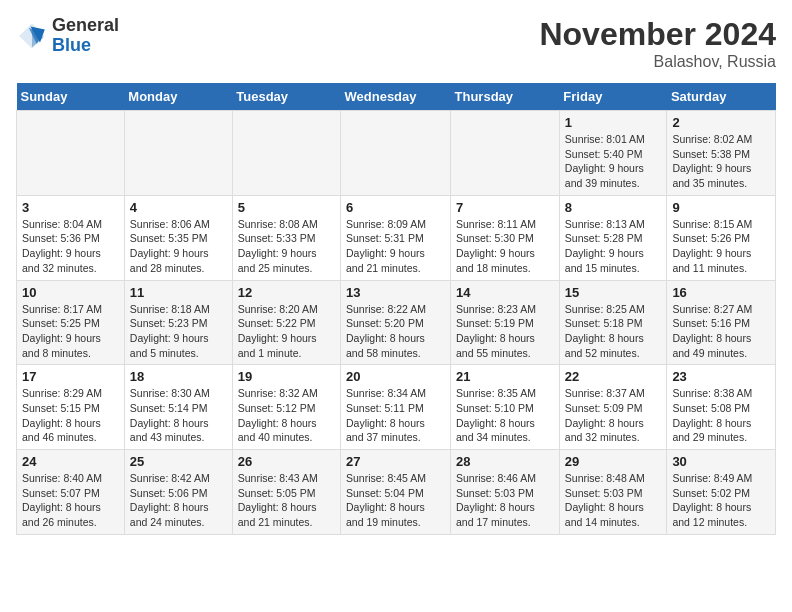 This screenshot has height=612, width=792. Describe the element at coordinates (505, 332) in the screenshot. I see `day-info: Sunrise: 8:23 AM Sunset: 5:19 PM Dayligh…` at that location.